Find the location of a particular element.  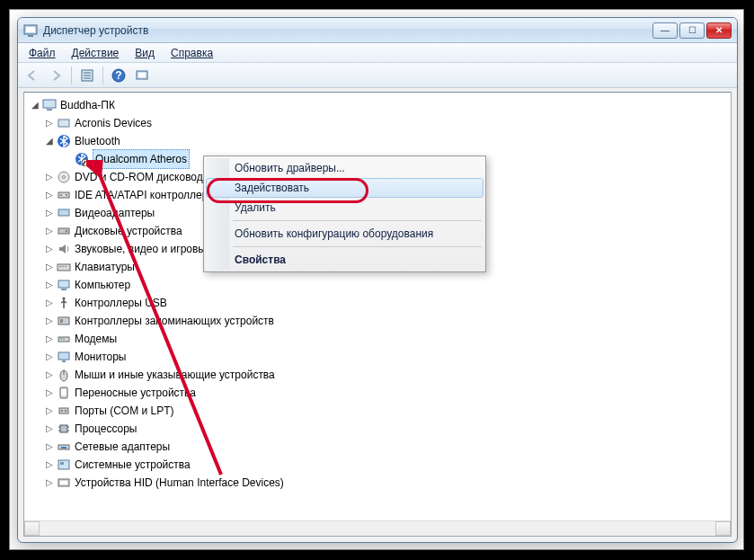

menu-action: Действие is located at coordinates (95, 53).